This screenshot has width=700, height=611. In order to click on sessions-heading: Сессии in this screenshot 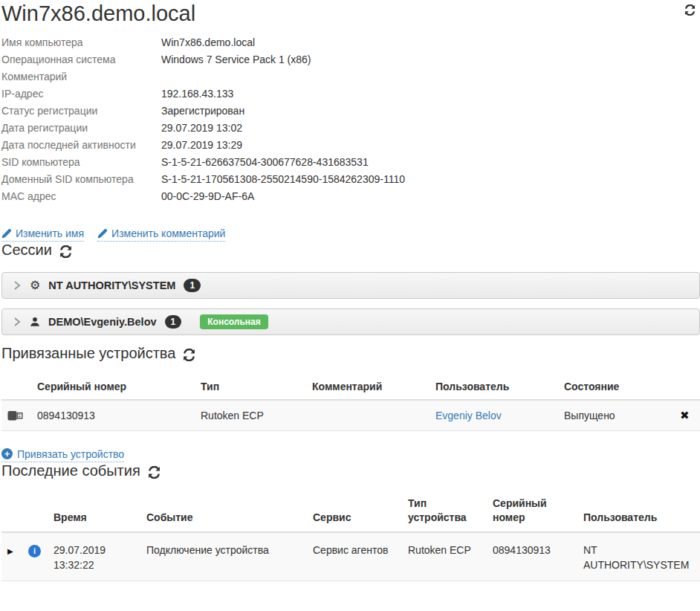, I will do `click(351, 250)`.